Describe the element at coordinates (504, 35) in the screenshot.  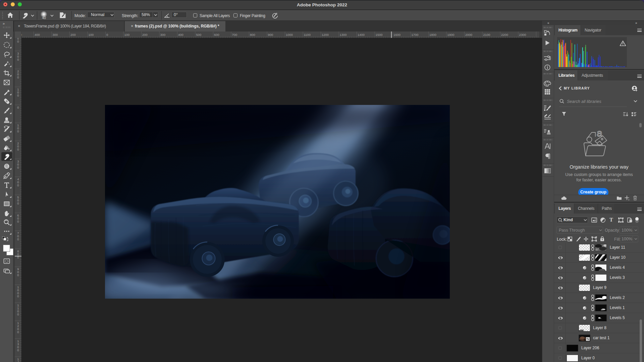
I see `svg-text: 2200` at that location.